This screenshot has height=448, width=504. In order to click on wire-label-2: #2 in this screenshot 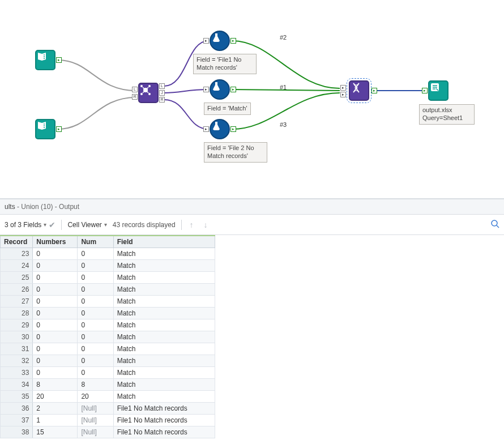, I will do `click(283, 37)`.